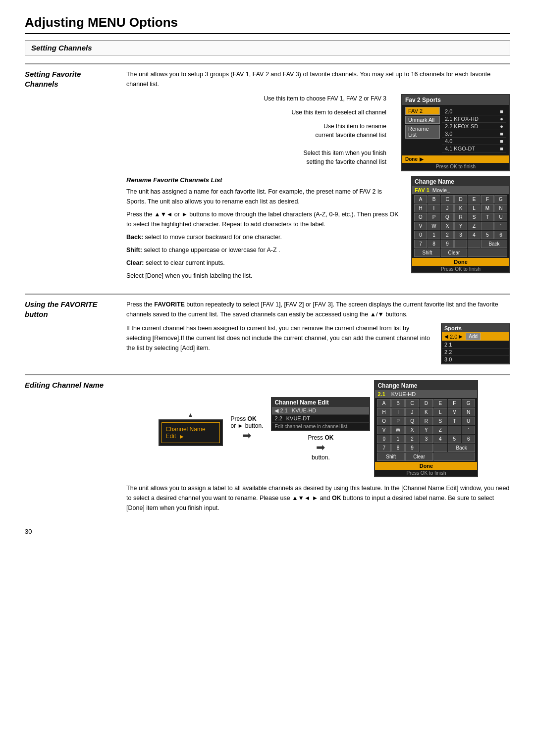 The width and height of the screenshot is (535, 756). Describe the element at coordinates (447, 235) in the screenshot. I see `key-2: 2` at that location.